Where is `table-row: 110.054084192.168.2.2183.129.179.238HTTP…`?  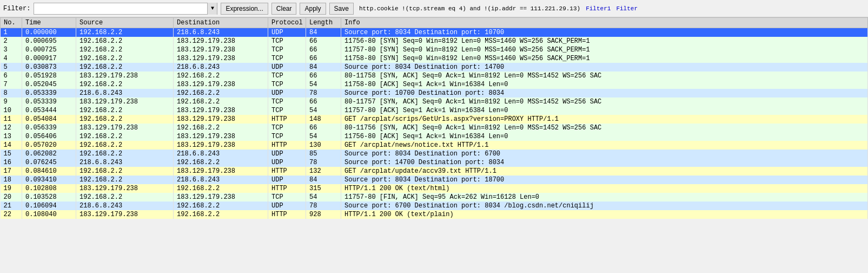 table-row: 110.054084192.168.2.2183.129.179.238HTTP… is located at coordinates (434, 119).